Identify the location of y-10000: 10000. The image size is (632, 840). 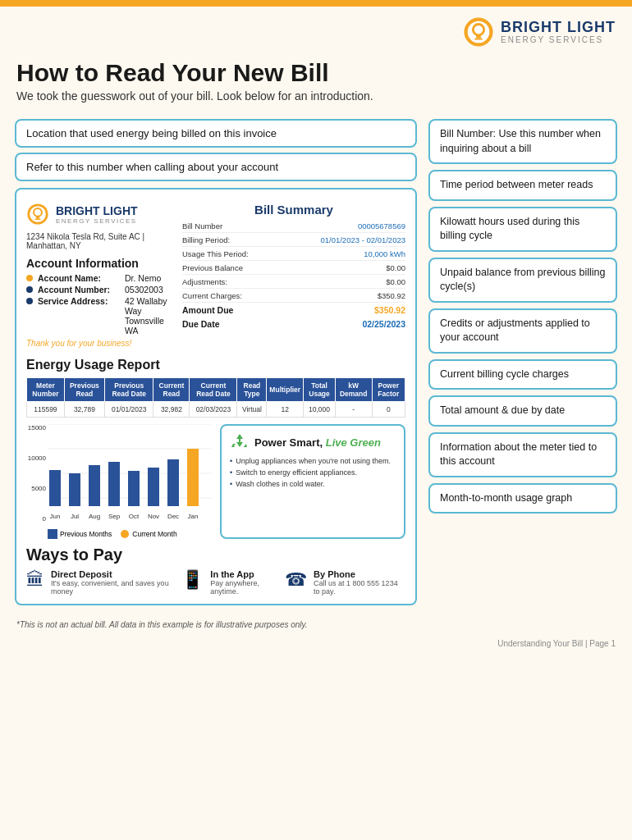
(36, 458).